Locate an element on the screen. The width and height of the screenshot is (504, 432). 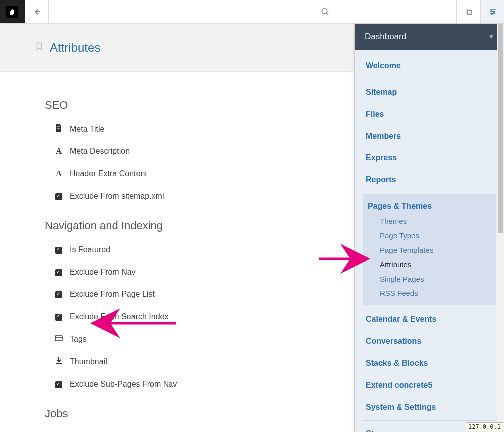
status-ip: 127.0.0.1 is located at coordinates (485, 427).